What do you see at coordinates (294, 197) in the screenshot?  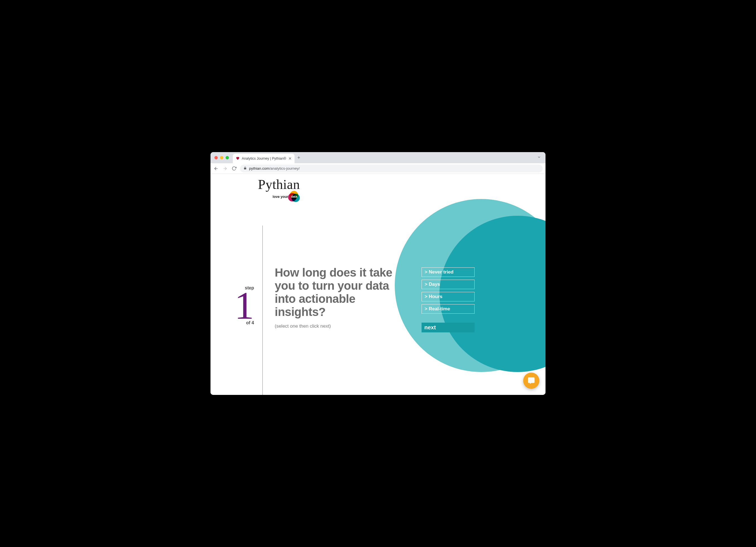 I see `logo-orb-icon: data` at bounding box center [294, 197].